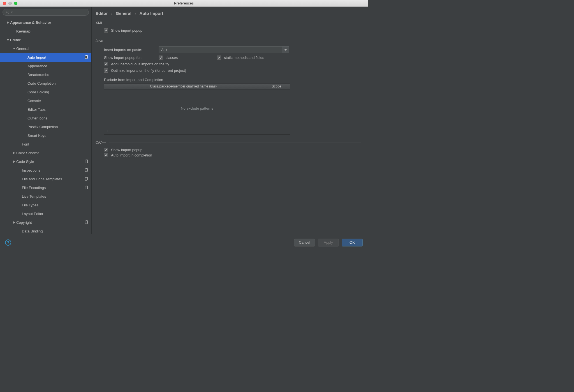  I want to click on sidebar-item-label: General, so click(23, 49).